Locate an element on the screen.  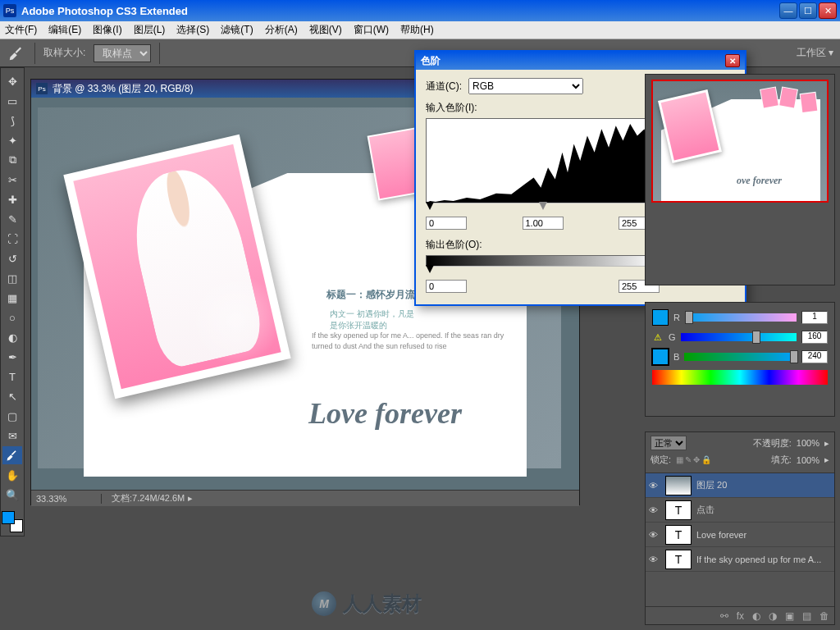
zoom-level: 33.33% is located at coordinates (69, 499).